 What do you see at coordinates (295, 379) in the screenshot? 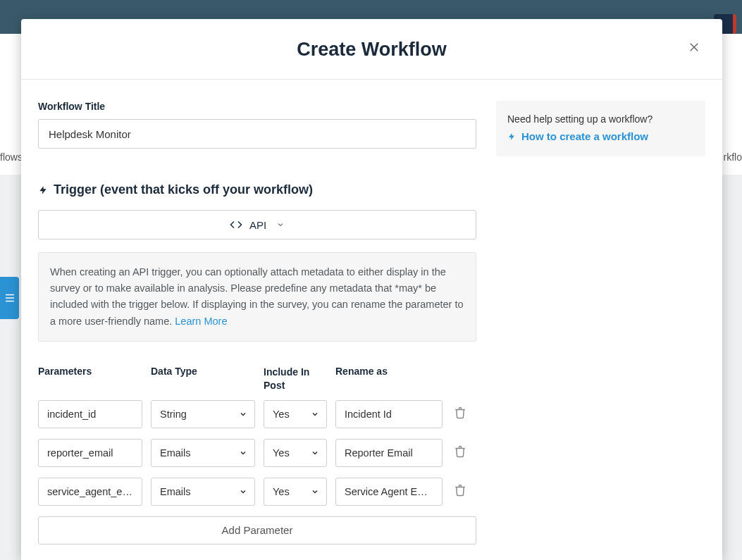
I see `col-header-include: Include In Post` at bounding box center [295, 379].